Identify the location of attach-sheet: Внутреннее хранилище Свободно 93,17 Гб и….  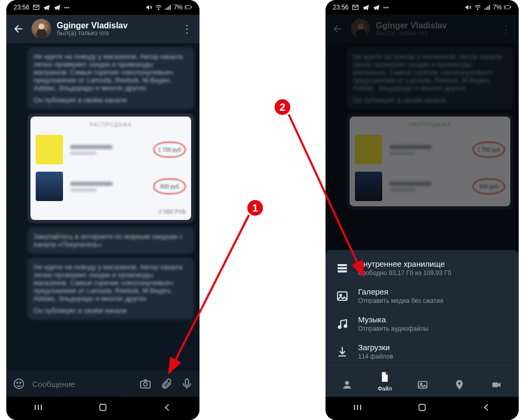
(422, 323).